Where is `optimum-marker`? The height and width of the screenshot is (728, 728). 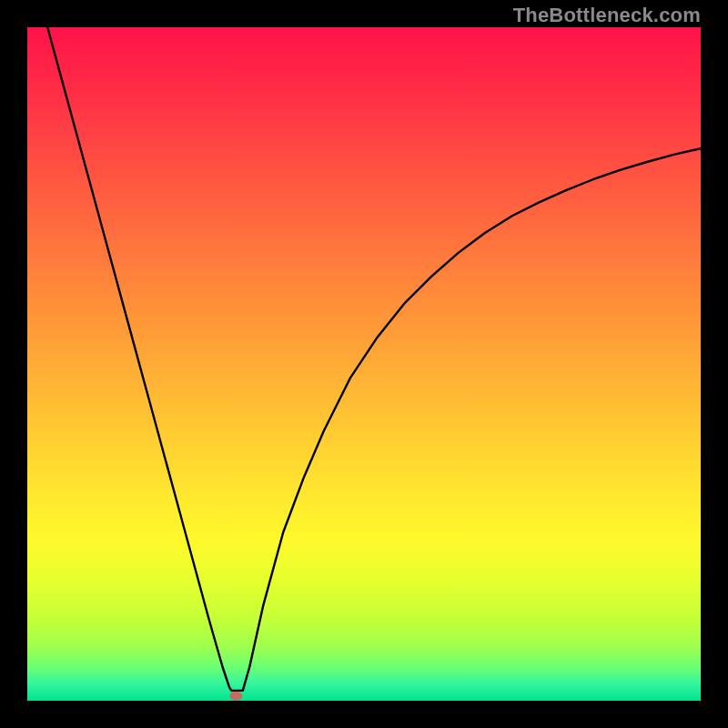
optimum-marker is located at coordinates (236, 696).